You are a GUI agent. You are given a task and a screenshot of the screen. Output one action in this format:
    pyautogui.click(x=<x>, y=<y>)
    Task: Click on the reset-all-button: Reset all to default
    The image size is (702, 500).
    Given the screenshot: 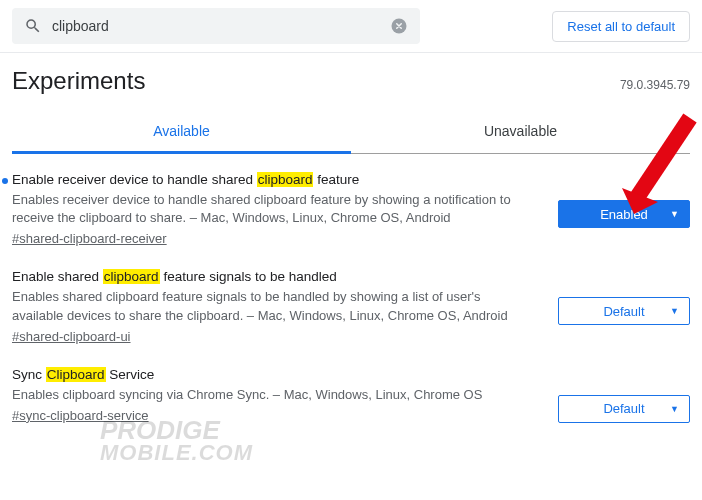 What is the action you would take?
    pyautogui.click(x=621, y=26)
    